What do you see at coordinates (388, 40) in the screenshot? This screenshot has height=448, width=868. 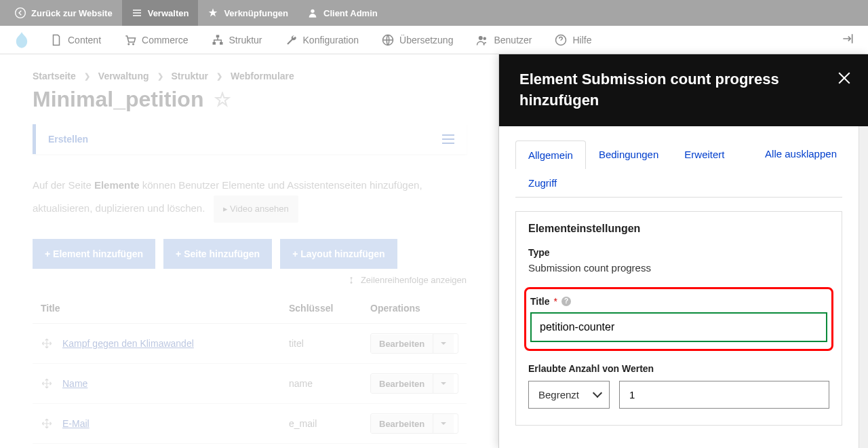 I see `globe-icon` at bounding box center [388, 40].